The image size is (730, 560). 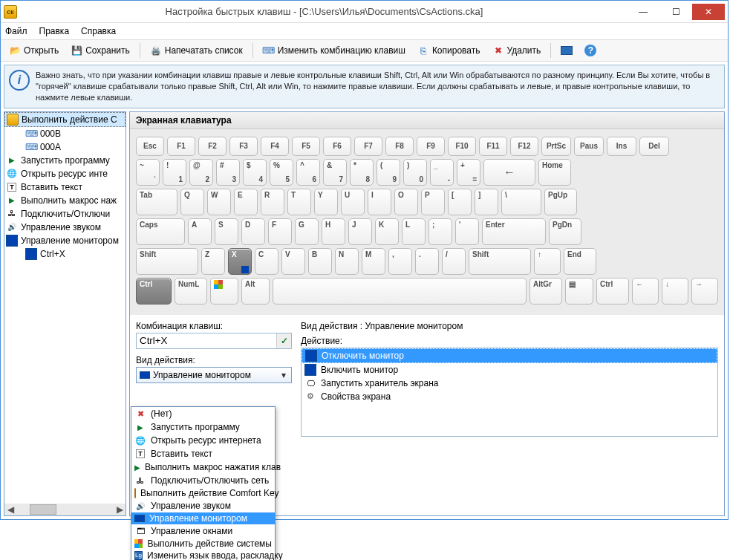 I want to click on key-↑: ↑, so click(x=547, y=261).